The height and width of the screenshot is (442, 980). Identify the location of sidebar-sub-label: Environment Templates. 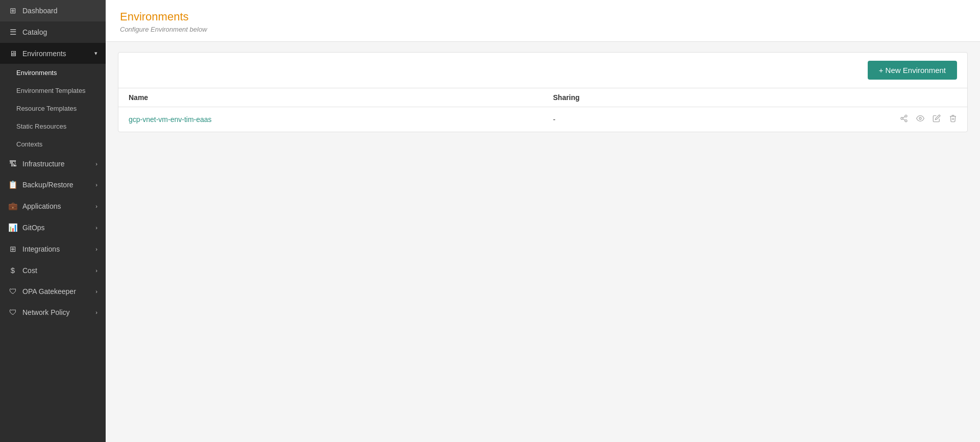
(51, 91).